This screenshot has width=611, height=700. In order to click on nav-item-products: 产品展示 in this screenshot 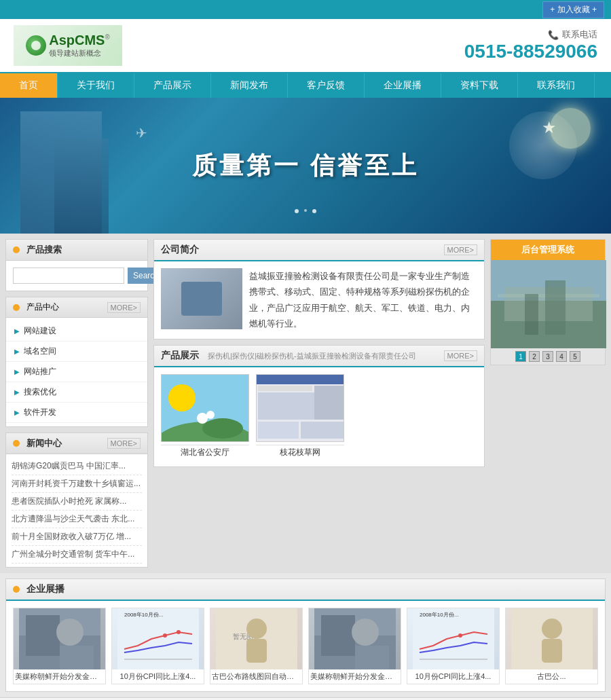, I will do `click(172, 86)`.